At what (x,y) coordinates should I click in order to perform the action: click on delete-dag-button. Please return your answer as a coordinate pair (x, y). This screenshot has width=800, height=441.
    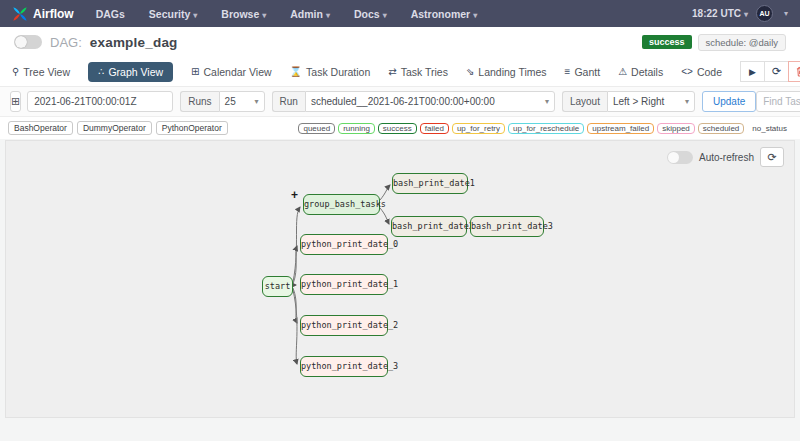
    Looking at the image, I should click on (794, 72).